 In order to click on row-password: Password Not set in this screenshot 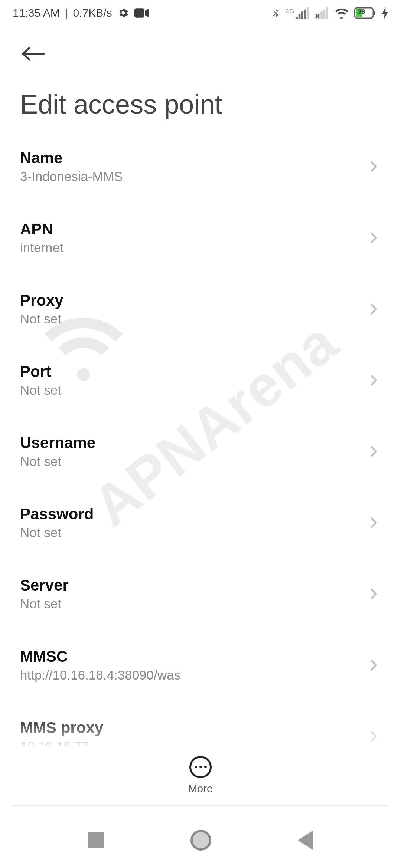, I will do `click(200, 522)`.